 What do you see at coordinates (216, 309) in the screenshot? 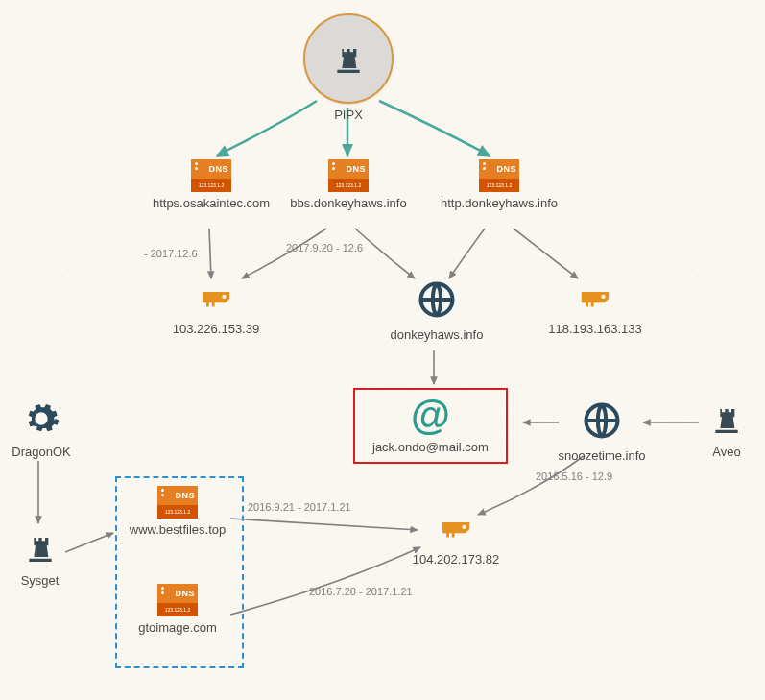
I see `node-ip-1: 103.226.153.39` at bounding box center [216, 309].